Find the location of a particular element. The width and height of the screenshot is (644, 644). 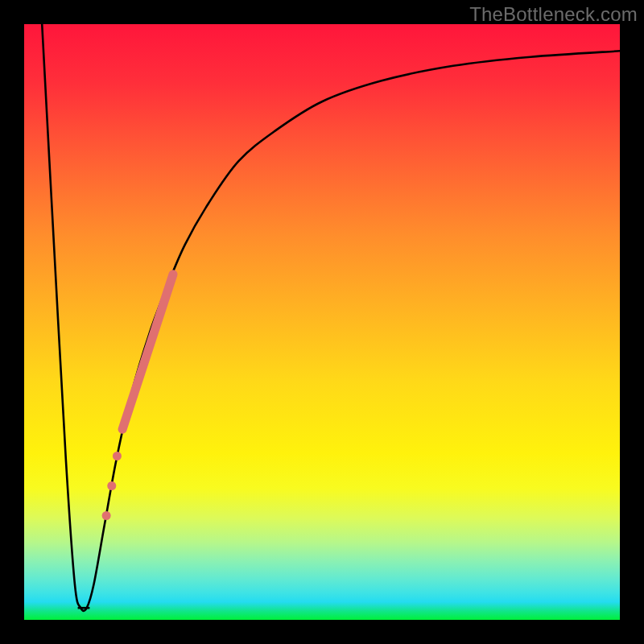

watermark-text: TheBottleneck.com is located at coordinates (554, 14).